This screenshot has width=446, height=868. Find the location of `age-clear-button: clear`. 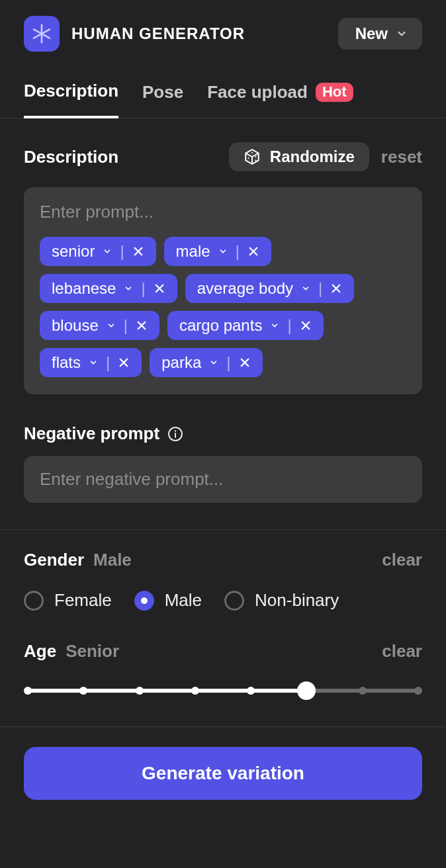

age-clear-button: clear is located at coordinates (402, 651).